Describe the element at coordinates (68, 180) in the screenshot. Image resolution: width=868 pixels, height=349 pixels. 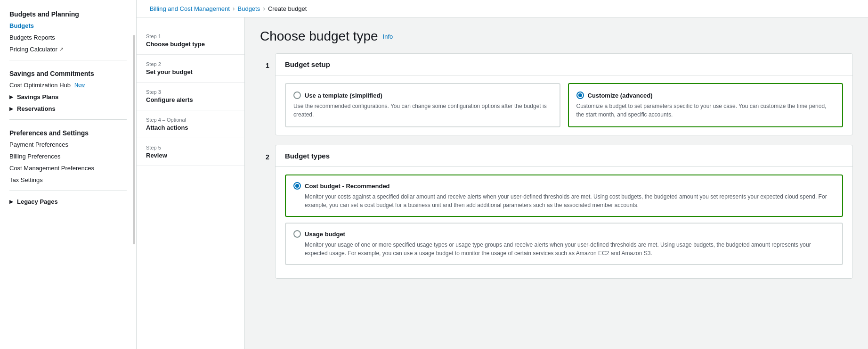
I see `sidebar-item-tax-settings: Tax Settings` at that location.